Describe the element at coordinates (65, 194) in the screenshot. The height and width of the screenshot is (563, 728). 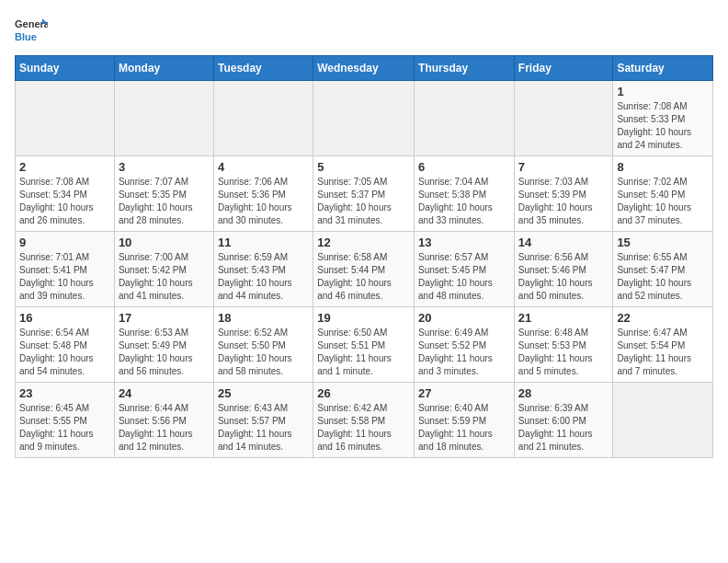
I see `calendar-cell: 2Sunrise: 7:08 AM Sunset: 5:34 PM Daylig…` at that location.